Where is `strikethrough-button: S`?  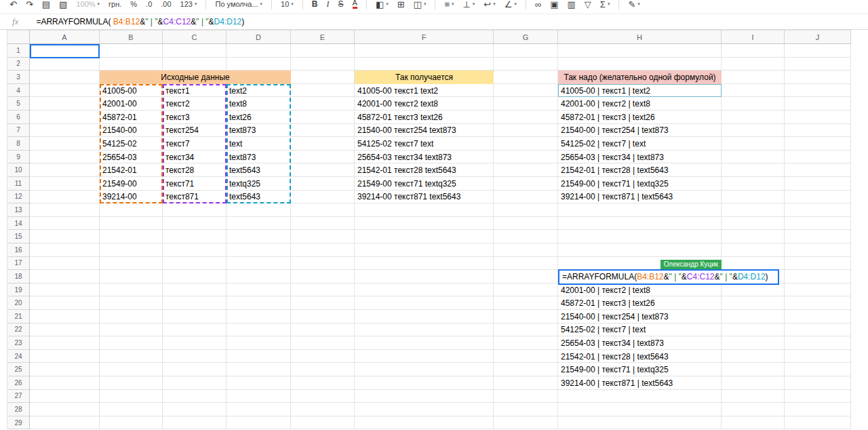
strikethrough-button: S is located at coordinates (341, 4).